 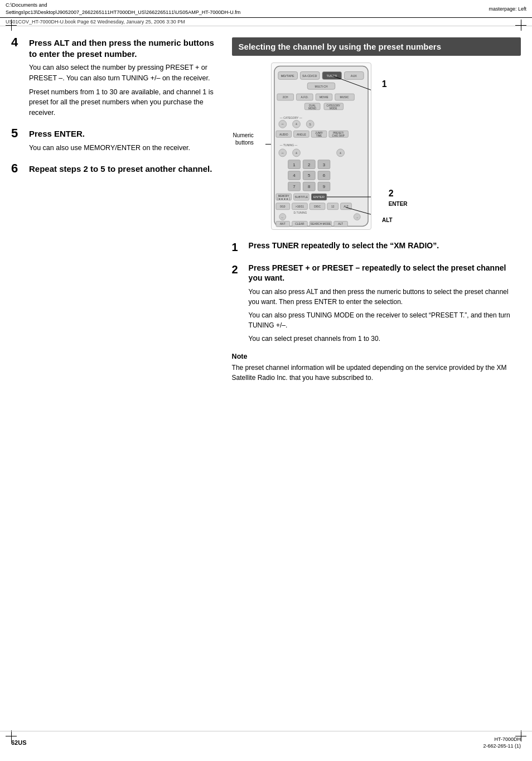 What do you see at coordinates (122, 148) in the screenshot?
I see `step-5-body1: You can also use MEMORY/ENTER on the rec…` at bounding box center [122, 148].